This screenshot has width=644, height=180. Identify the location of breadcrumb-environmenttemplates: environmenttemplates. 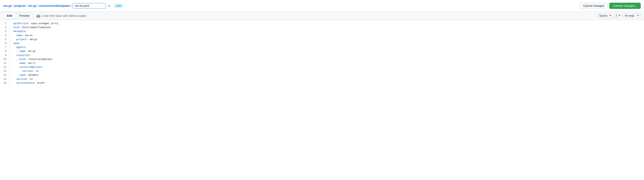
(55, 6).